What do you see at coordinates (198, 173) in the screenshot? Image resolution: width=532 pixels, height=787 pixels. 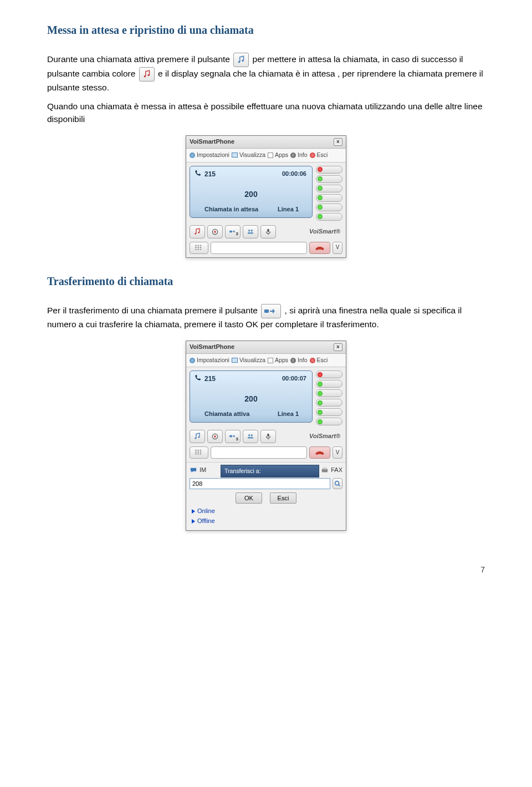 I see `phone-icon` at bounding box center [198, 173].